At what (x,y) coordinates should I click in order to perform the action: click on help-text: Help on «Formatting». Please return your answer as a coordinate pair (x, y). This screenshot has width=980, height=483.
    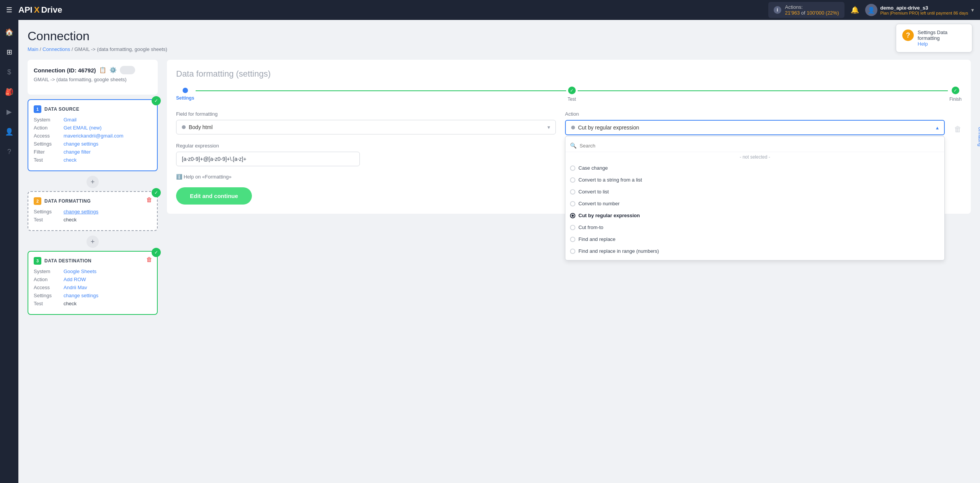
    Looking at the image, I should click on (207, 177).